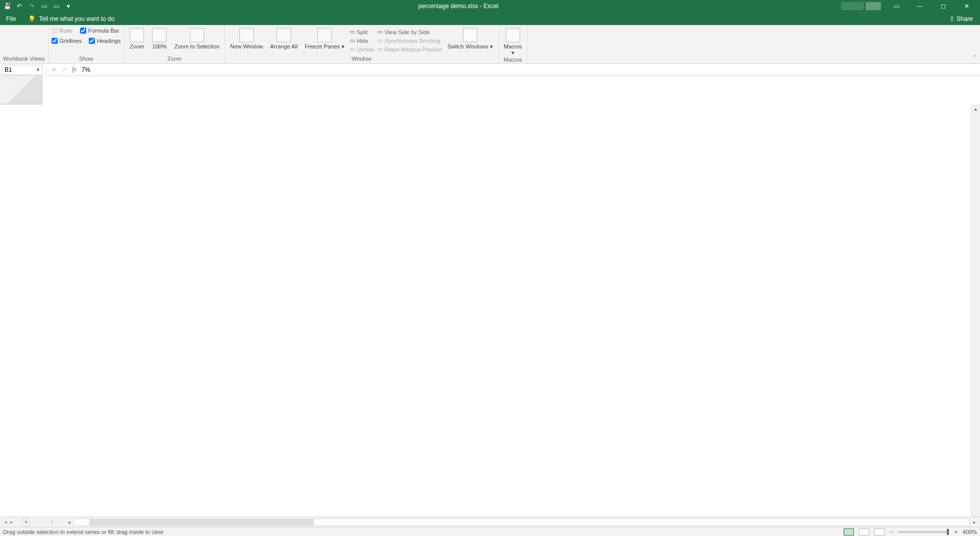 The height and width of the screenshot is (536, 980). I want to click on group-window: New Window Arrange All Freeze Panes ▾ ▭ …, so click(362, 44).